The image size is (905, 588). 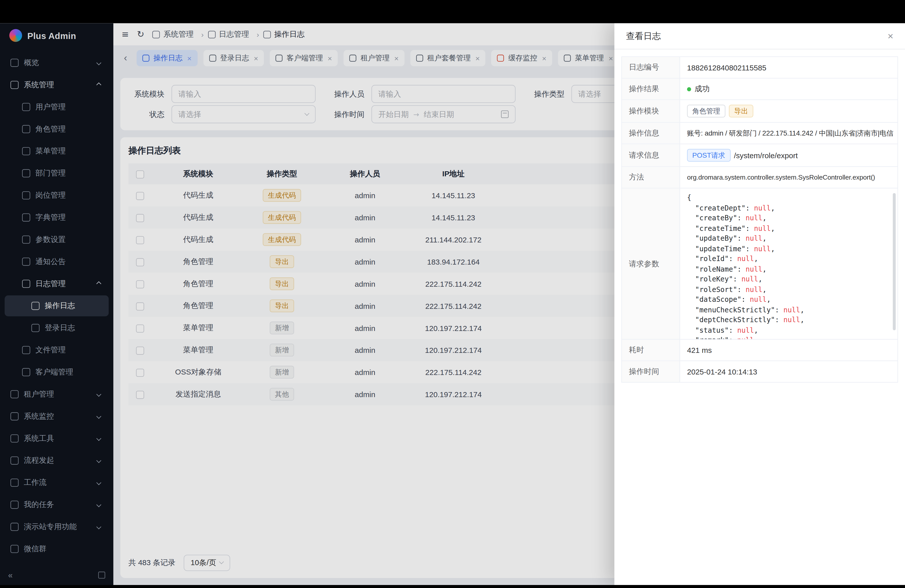 I want to click on info-row: 操作信息 账号: admin / 研发部门 / 222.175.114.242 …, so click(x=760, y=134).